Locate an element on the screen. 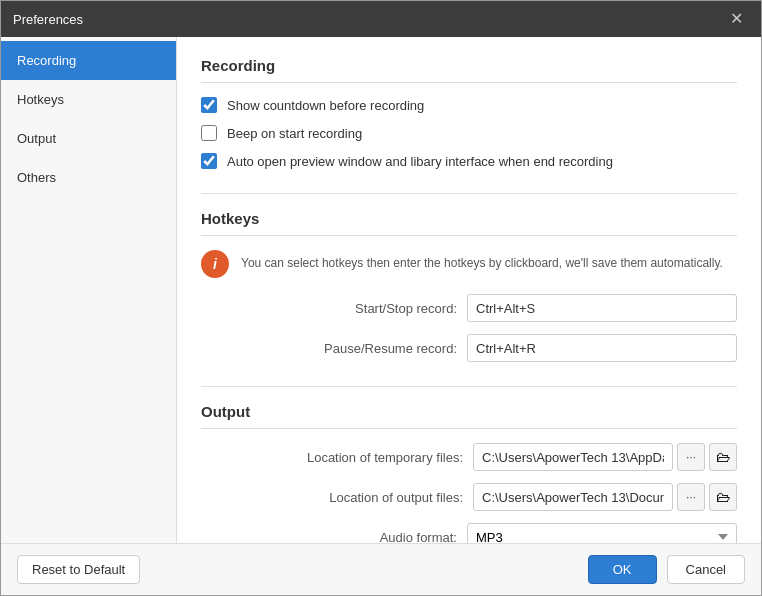  checkbox-beep is located at coordinates (209, 133).